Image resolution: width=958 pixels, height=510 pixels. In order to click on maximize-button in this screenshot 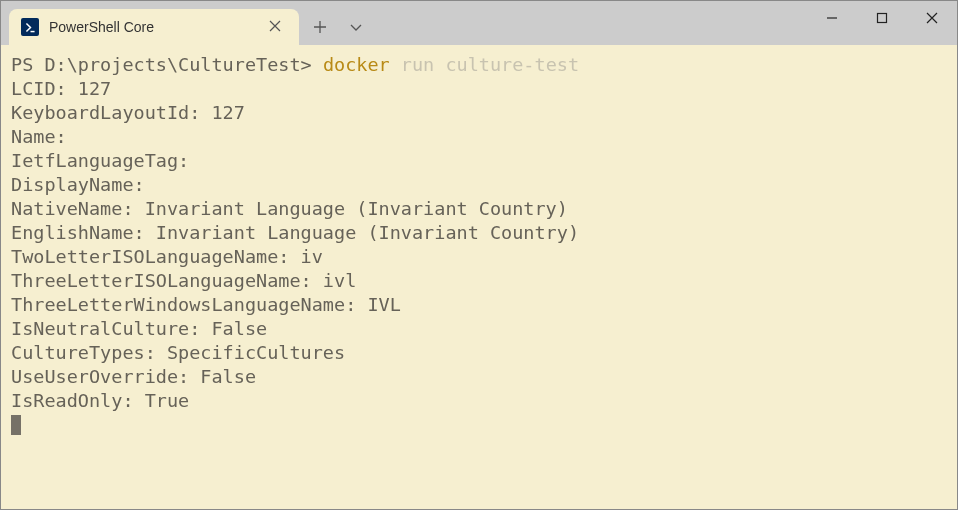, I will do `click(882, 18)`.